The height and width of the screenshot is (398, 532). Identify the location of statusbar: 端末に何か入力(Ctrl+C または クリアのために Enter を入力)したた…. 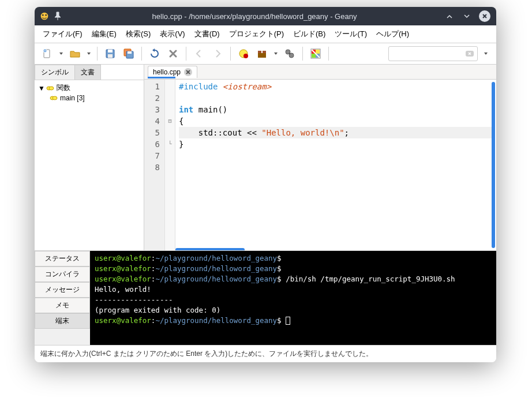
(265, 354).